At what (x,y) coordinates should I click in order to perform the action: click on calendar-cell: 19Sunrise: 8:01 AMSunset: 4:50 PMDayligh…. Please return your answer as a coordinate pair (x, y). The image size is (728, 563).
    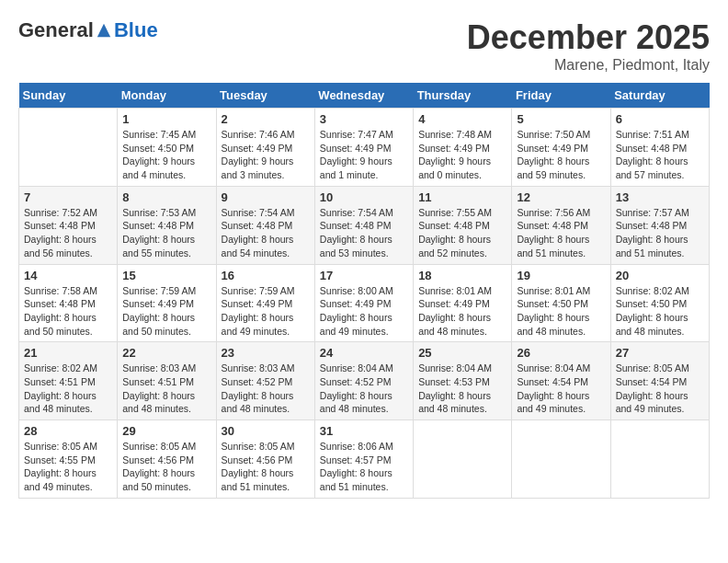
    Looking at the image, I should click on (561, 304).